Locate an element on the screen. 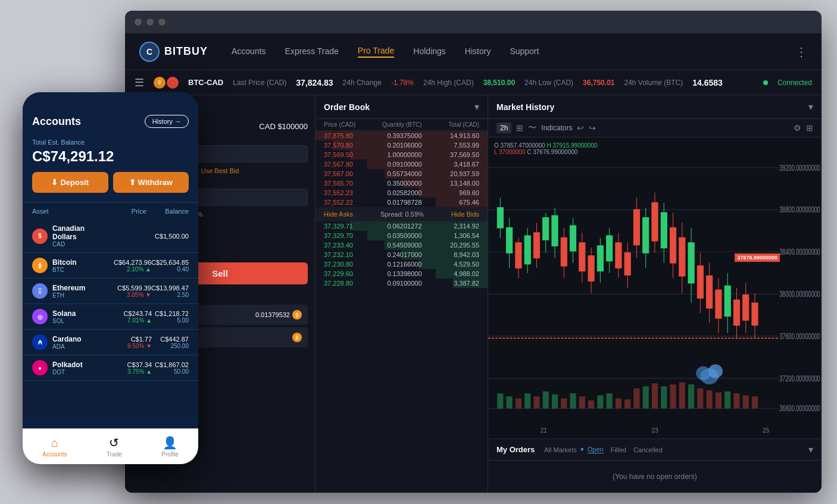 This screenshot has height=504, width=837. withdraw-btn: ⬆ Withdraw is located at coordinates (151, 182).